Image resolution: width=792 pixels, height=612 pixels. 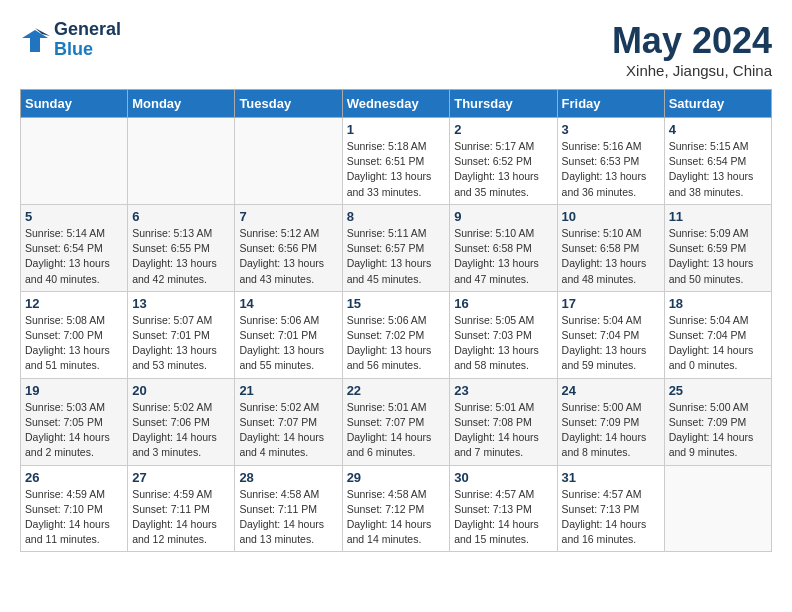 What do you see at coordinates (396, 508) in the screenshot?
I see `calendar-week-row: 26Sunrise: 4:59 AM Sunset: 7:10 PM Dayli…` at bounding box center [396, 508].